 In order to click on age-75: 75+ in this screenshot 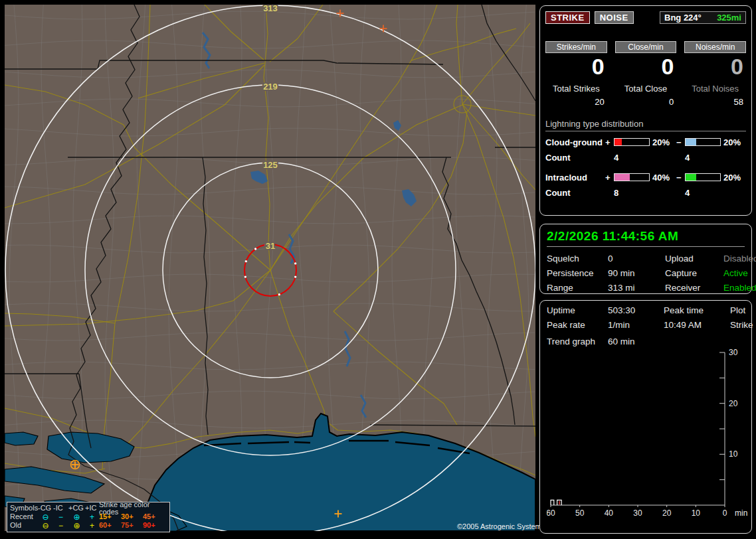, I will do `click(132, 526)`.